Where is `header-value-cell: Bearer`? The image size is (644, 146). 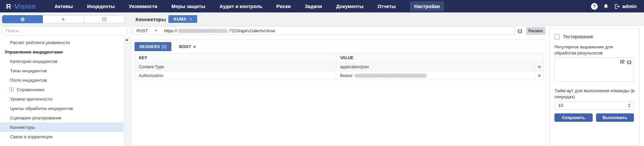 header-value-cell: Bearer is located at coordinates (435, 75).